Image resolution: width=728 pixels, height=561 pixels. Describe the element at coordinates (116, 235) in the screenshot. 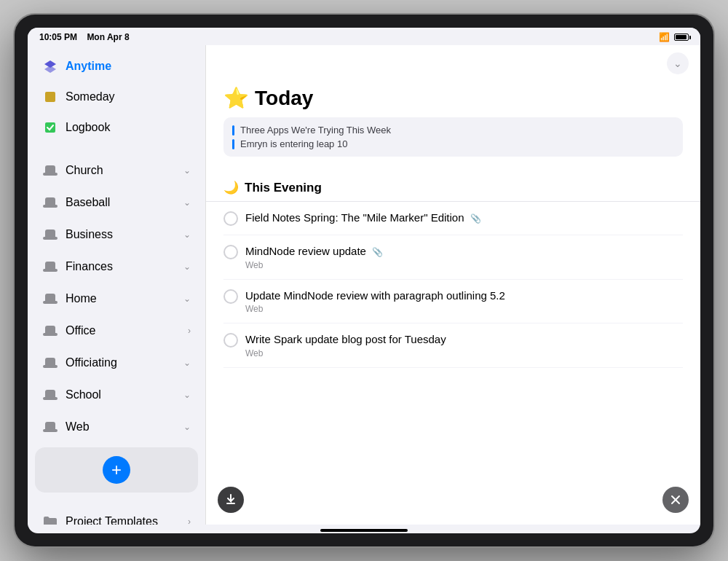

I see `sidebar-group-header-business: Business ⌄` at that location.